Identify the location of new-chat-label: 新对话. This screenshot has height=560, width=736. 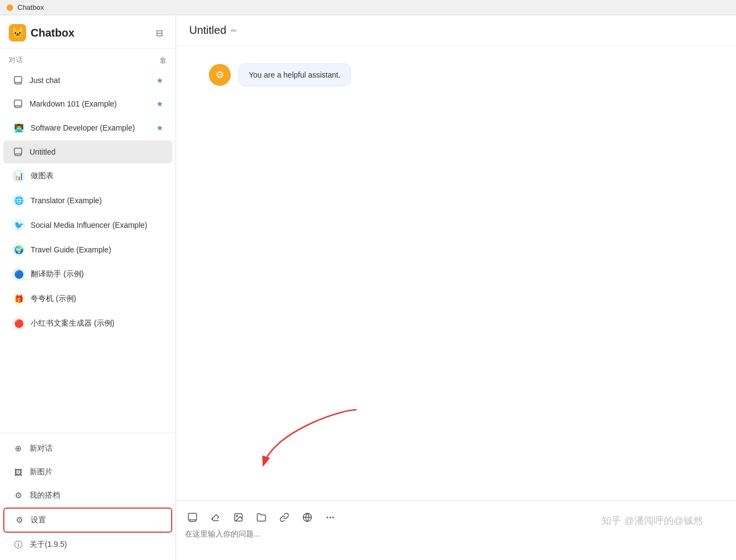
(41, 449).